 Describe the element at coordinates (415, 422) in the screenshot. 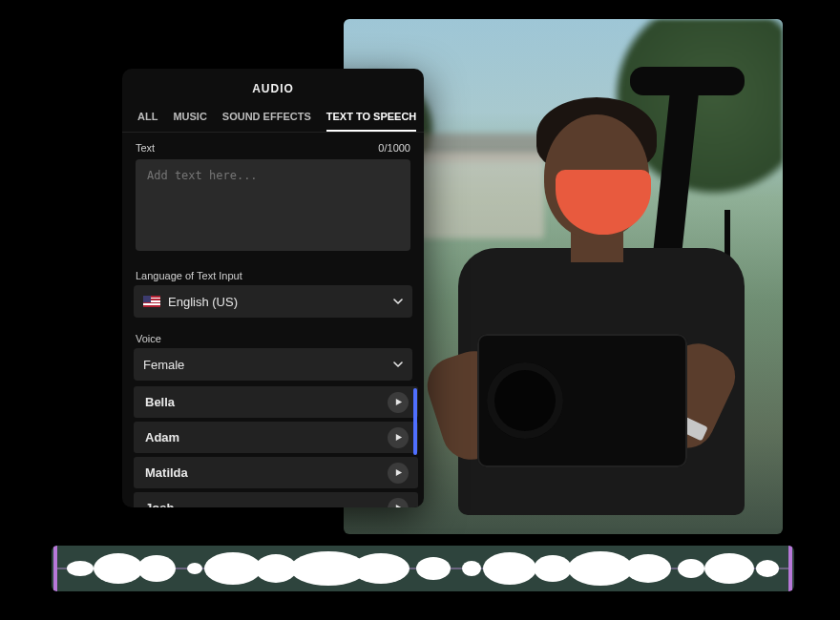

I see `scrollbar-thumb` at that location.